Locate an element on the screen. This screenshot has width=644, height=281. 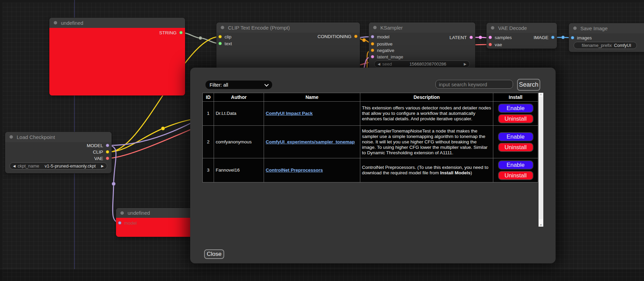
slot-label: text is located at coordinates (228, 43).